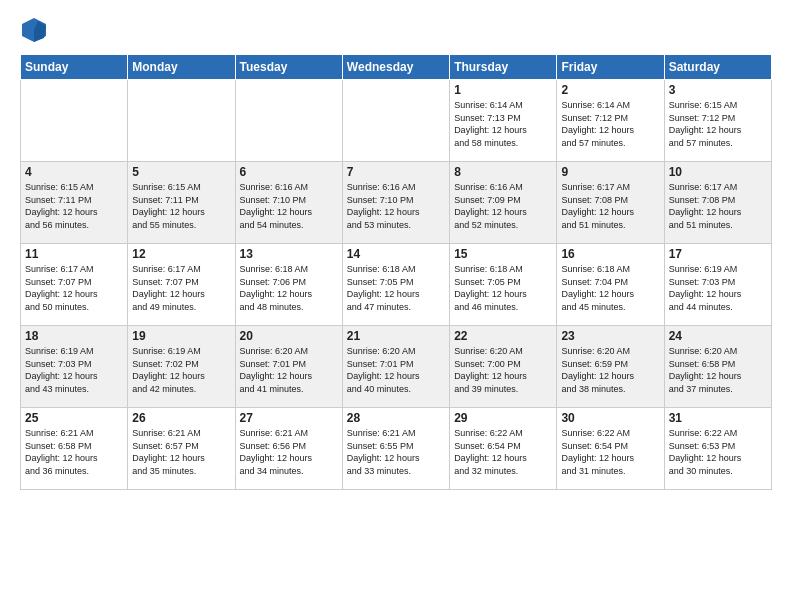  I want to click on logo-icon, so click(34, 30).